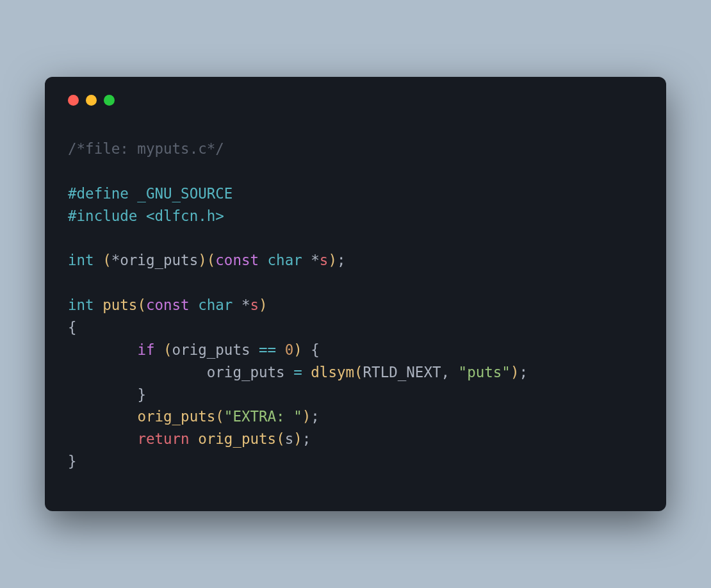 This screenshot has height=588, width=711. What do you see at coordinates (411, 372) in the screenshot?
I see `code-token: RTLD_NEXT,` at bounding box center [411, 372].